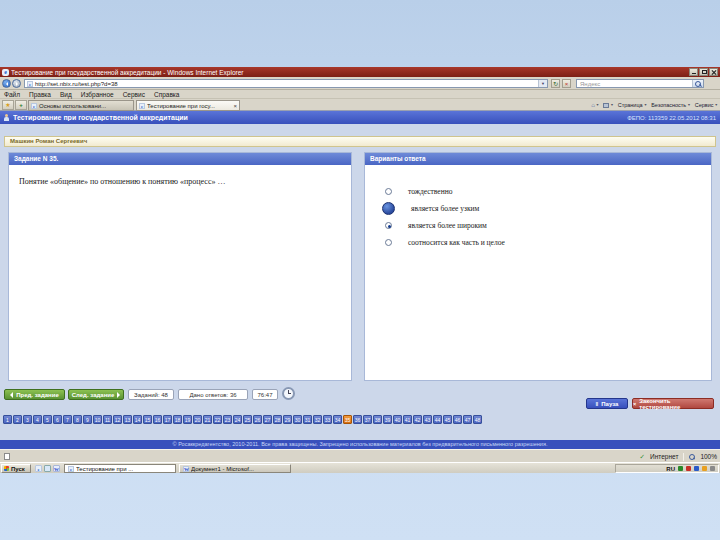  Describe the element at coordinates (128, 420) in the screenshot. I see `question-cell-13: 13` at that location.